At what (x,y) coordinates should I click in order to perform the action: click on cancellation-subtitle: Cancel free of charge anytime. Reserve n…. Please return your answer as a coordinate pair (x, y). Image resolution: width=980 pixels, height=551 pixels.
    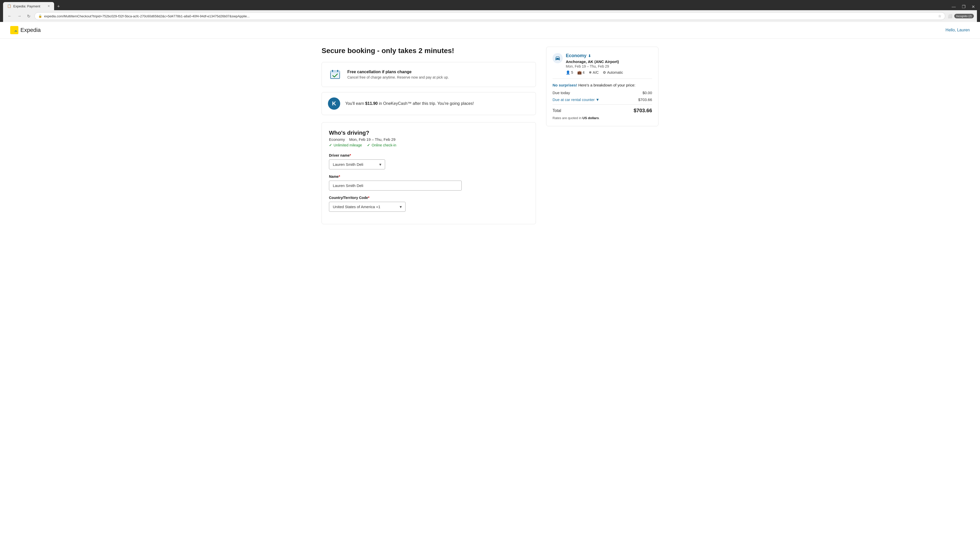
    Looking at the image, I should click on (398, 78).